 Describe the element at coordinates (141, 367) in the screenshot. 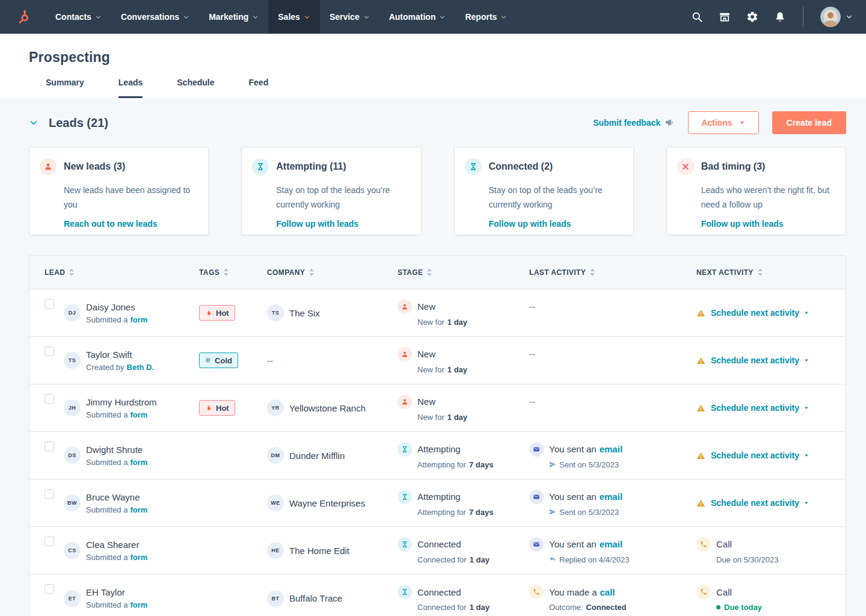

I see `owner-link: Beth D.` at that location.